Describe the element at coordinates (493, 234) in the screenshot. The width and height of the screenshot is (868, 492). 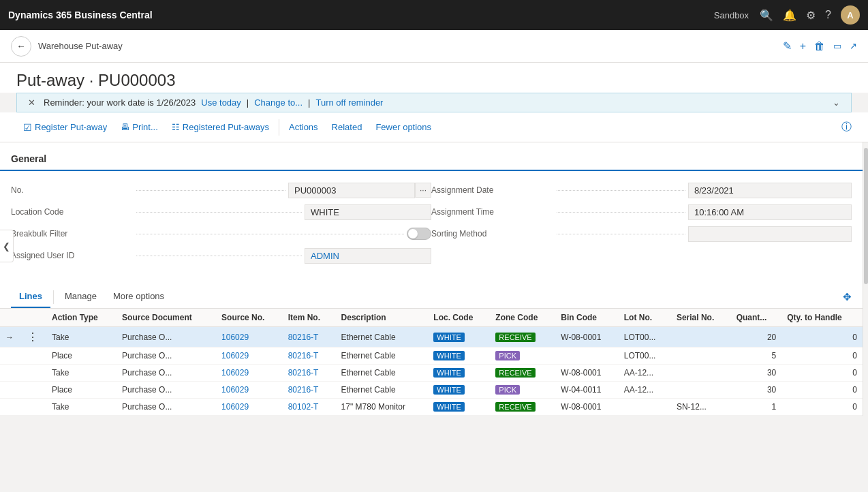
I see `sorting-method-label: Sorting Method` at that location.